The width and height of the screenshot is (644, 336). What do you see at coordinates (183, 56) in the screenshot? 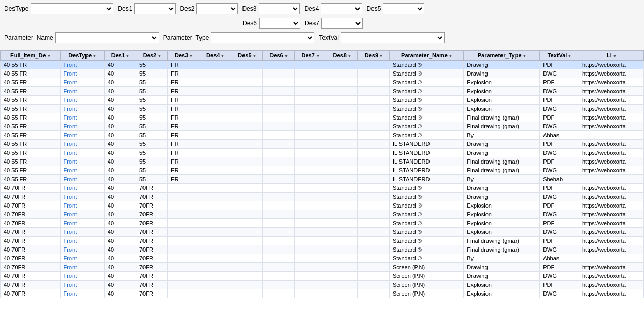
I see `col-header-des3: Des3 ▾` at bounding box center [183, 56].